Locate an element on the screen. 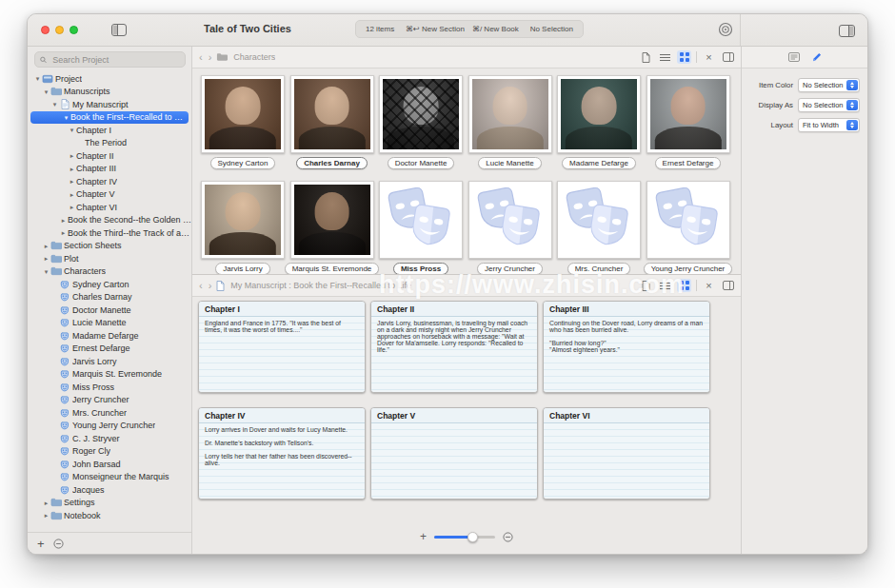 The image size is (895, 588). character-card-miss-pross: Miss Pross is located at coordinates (421, 228).